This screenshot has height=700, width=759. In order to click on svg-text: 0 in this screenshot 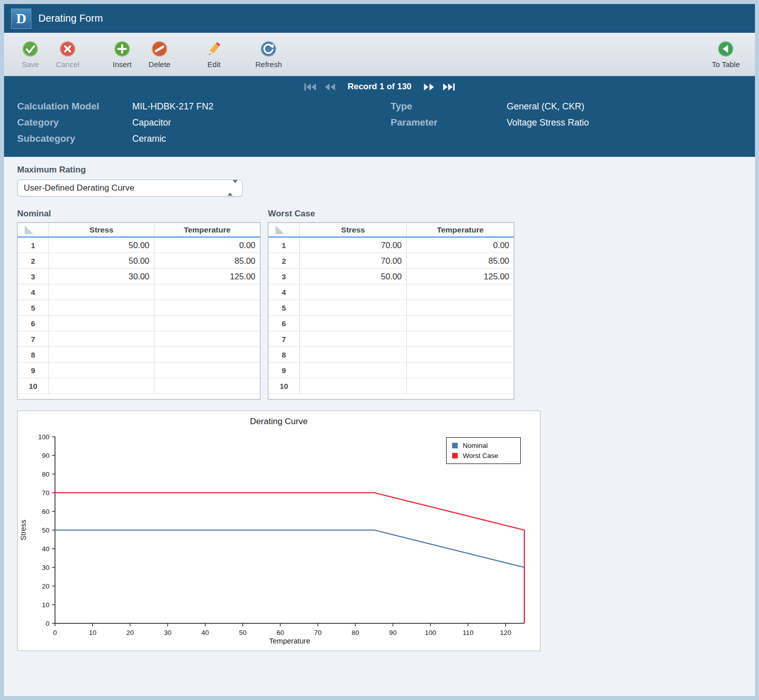, I will do `click(55, 632)`.